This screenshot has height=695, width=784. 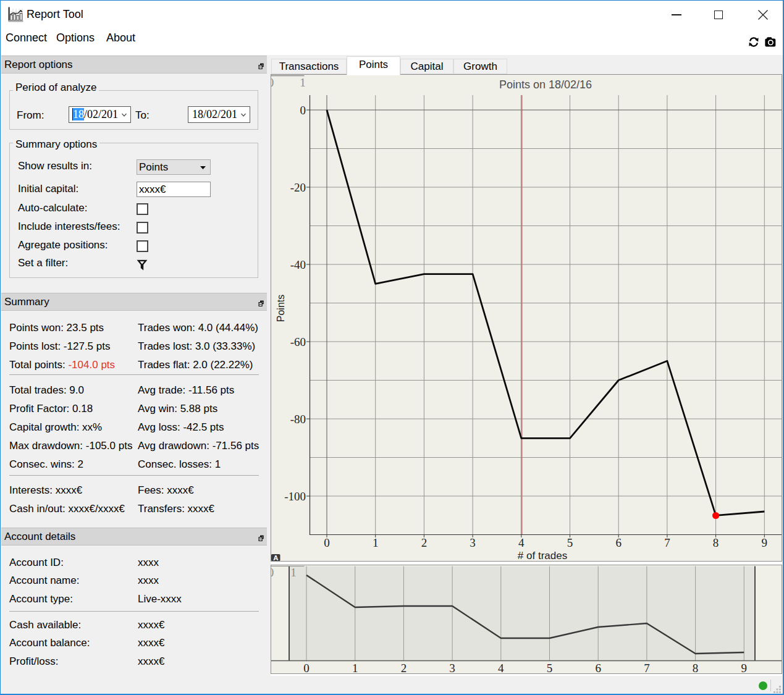 I want to click on svg-text: -60, so click(x=298, y=342).